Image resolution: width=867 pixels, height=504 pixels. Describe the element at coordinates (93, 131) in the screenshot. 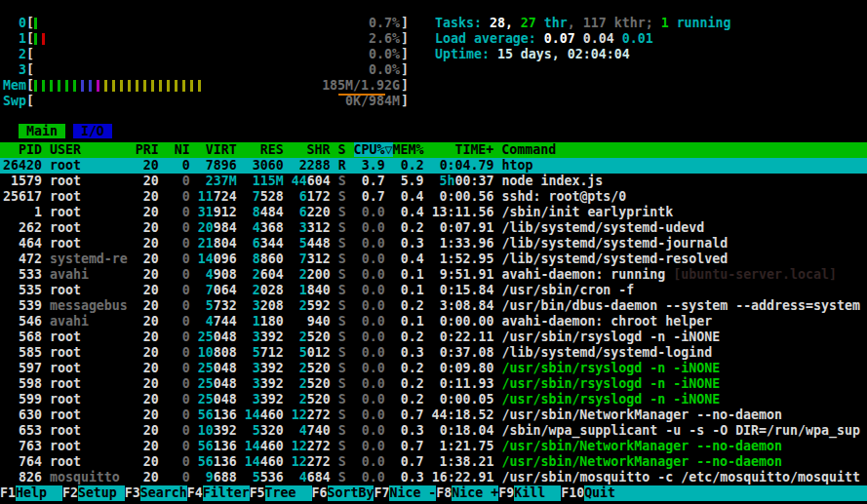

I see `tab-io: I/O` at that location.